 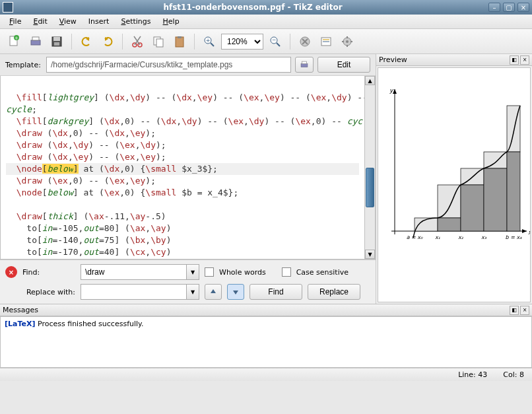 What do you see at coordinates (133, 272) in the screenshot?
I see `find-input` at bounding box center [133, 272].